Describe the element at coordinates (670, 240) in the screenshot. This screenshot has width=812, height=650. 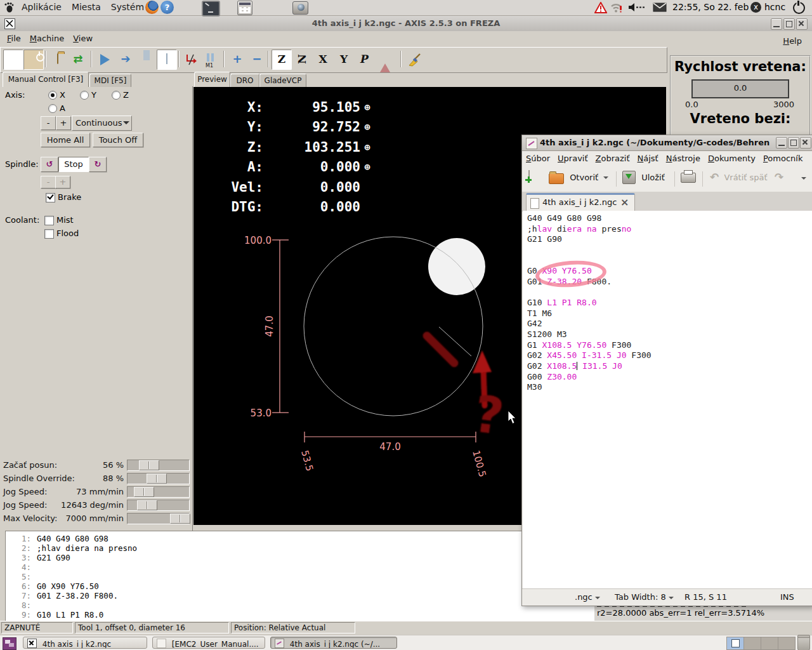
I see `gedit-code-line: G21 G90` at that location.